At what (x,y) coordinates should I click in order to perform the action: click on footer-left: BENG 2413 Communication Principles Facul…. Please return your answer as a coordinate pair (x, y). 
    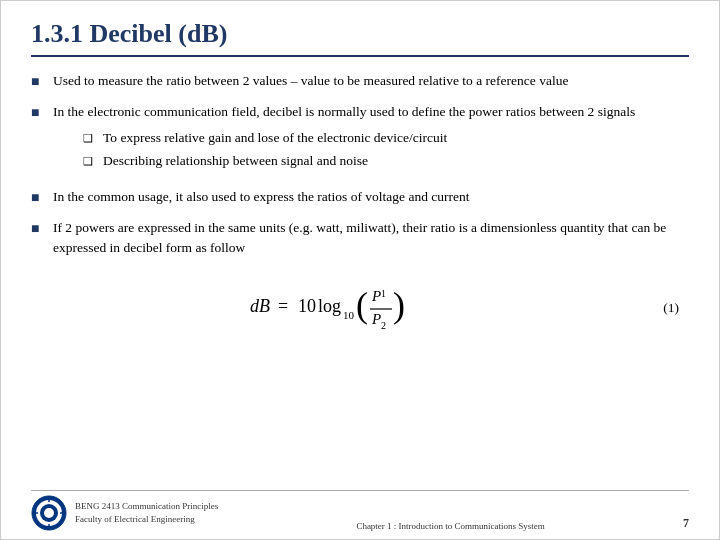
    Looking at the image, I should click on (124, 513).